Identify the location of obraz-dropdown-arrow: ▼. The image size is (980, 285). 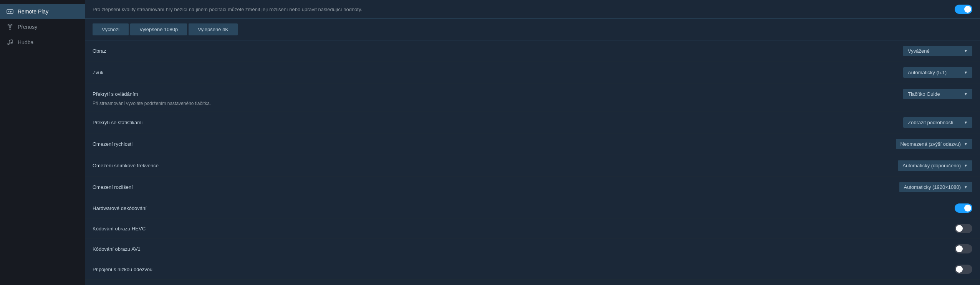
(966, 51).